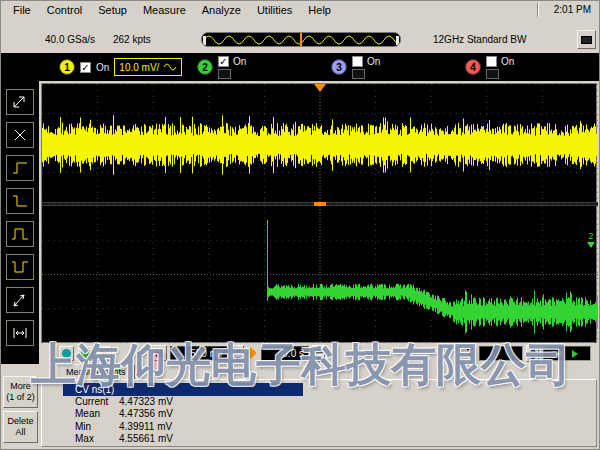  Describe the element at coordinates (67, 67) in the screenshot. I see `channel-1-button: 1` at that location.